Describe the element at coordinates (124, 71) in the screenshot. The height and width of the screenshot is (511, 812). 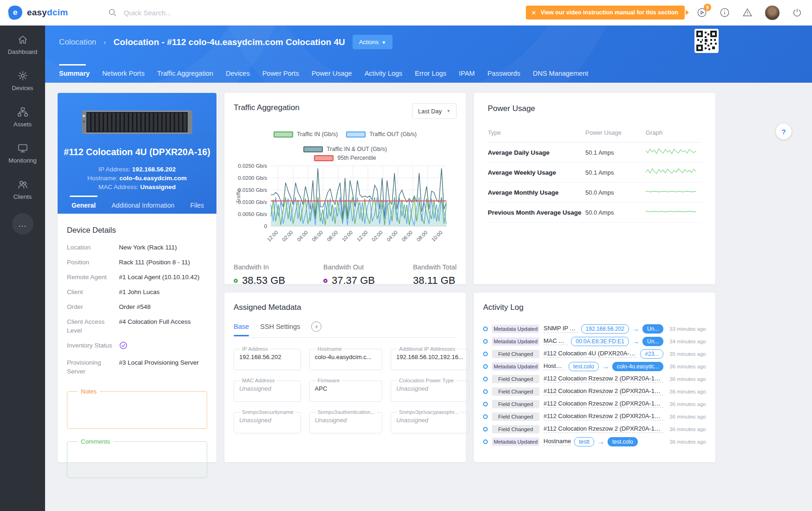
I see `tab-network-ports: Network Ports` at that location.